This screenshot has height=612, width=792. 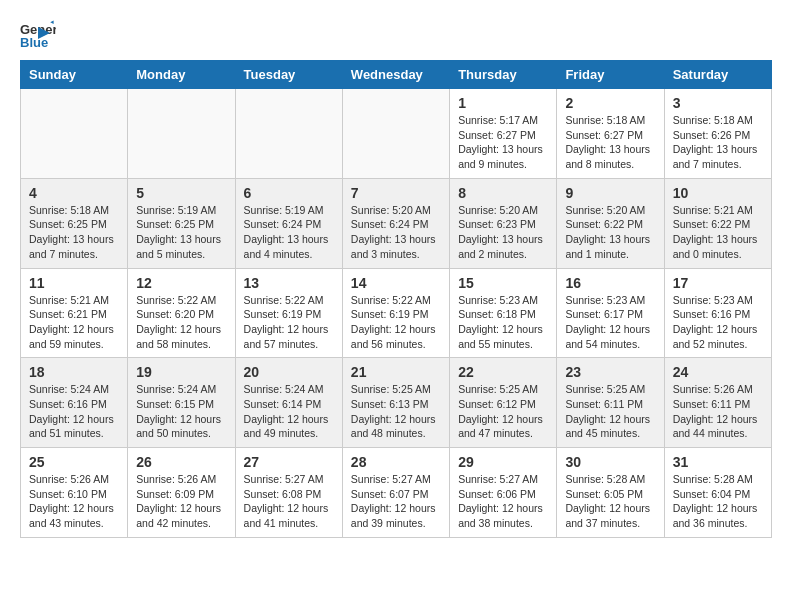 I want to click on cell-info: Sunrise: 5:22 AMSunset: 6:20 PMDaylight:…, so click(x=181, y=322).